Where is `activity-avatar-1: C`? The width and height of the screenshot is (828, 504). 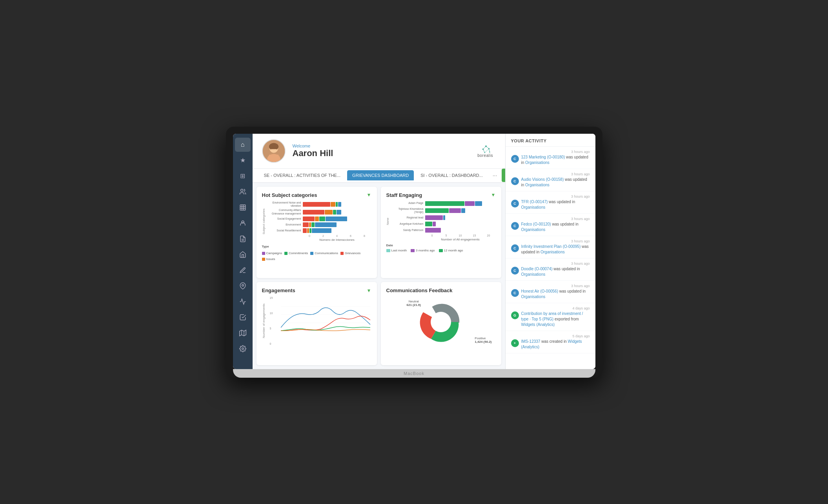
activity-avatar-1: C is located at coordinates (515, 181).